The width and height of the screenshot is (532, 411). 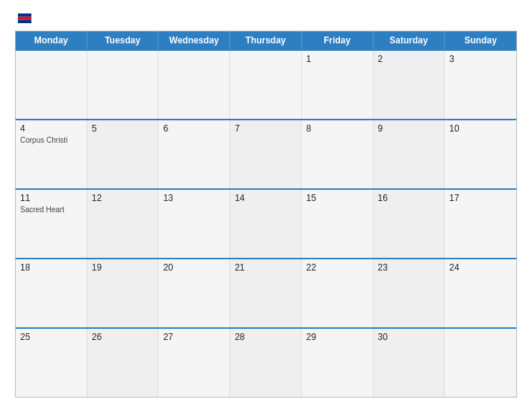 I want to click on calendar-cell: 12, so click(x=123, y=224).